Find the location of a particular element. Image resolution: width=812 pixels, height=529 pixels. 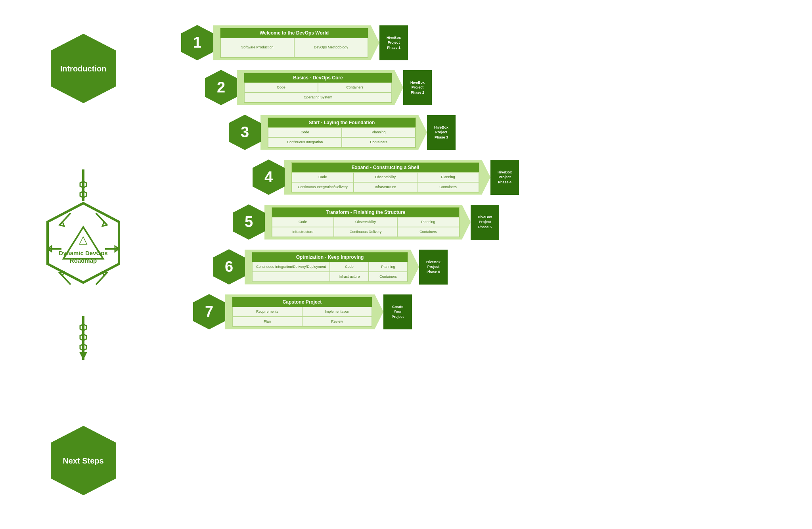

phase-cell: Plan is located at coordinates (267, 321).